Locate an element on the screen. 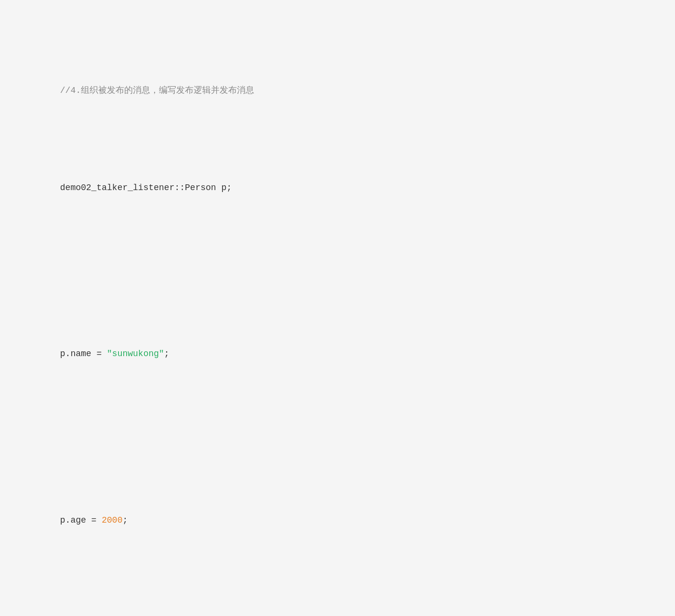 Image resolution: width=675 pixels, height=616 pixels. code-text: demo02_talker_listener::Person p; is located at coordinates (146, 188).